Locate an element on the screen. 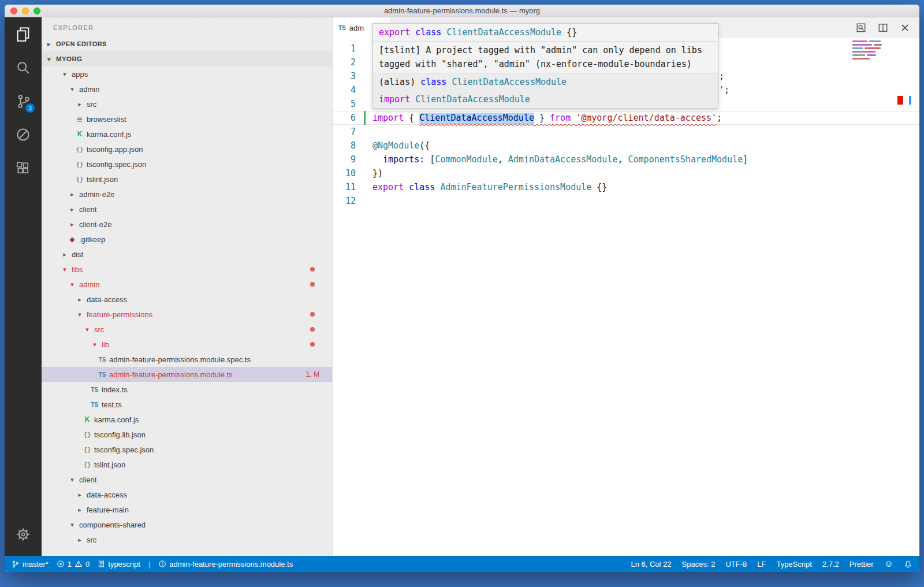 This screenshot has width=924, height=587. code-token: ] is located at coordinates (745, 159).